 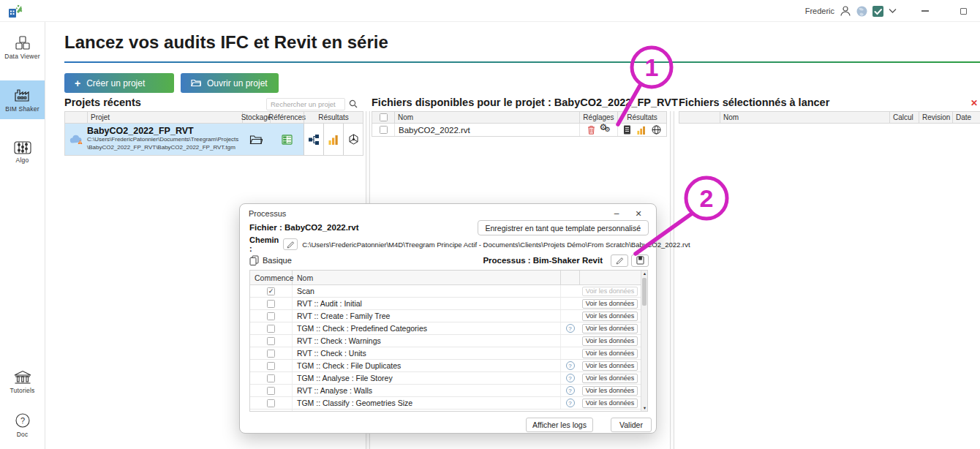 I want to click on cubes-icon, so click(x=23, y=43).